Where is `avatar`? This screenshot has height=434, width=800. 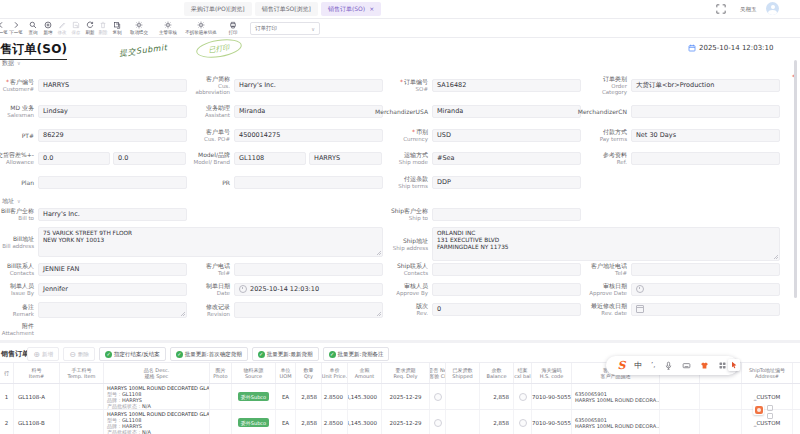
avatar is located at coordinates (772, 8).